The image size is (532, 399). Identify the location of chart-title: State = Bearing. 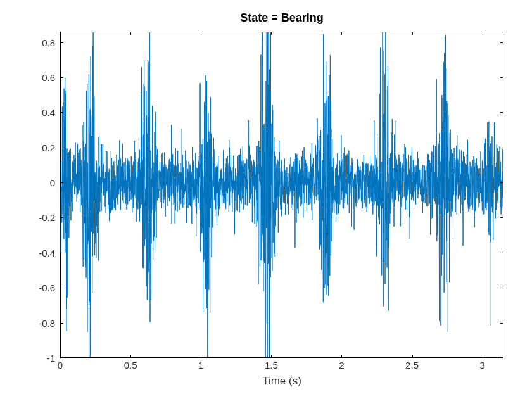
(282, 18).